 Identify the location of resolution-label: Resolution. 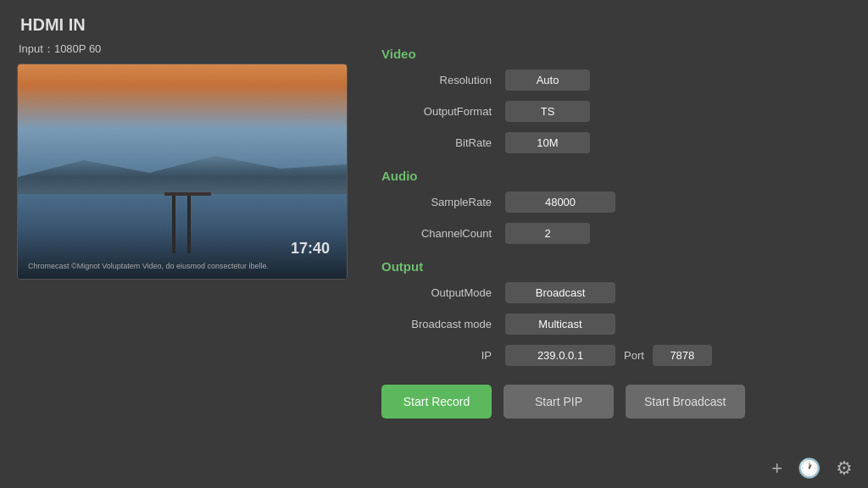
(437, 80).